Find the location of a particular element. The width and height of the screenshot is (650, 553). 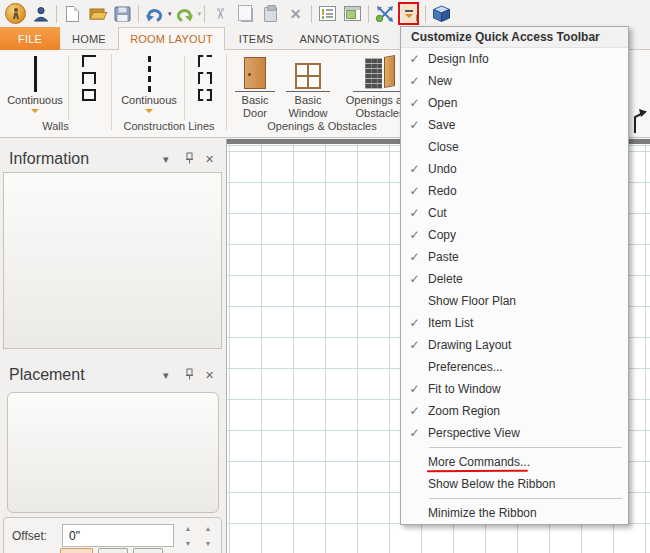

wall-corner-shape-icon is located at coordinates (89, 61).